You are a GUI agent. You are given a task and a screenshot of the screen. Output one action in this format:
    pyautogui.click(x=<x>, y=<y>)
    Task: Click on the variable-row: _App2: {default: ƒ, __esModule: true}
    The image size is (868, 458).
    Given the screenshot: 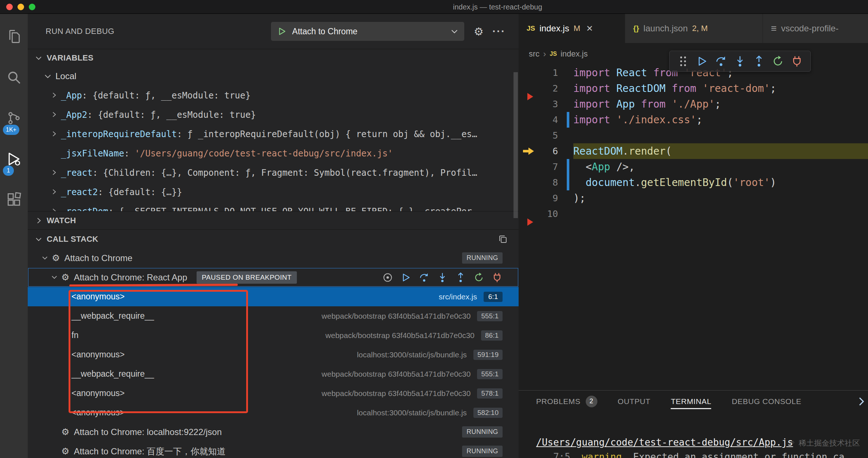 What is the action you would take?
    pyautogui.click(x=273, y=114)
    